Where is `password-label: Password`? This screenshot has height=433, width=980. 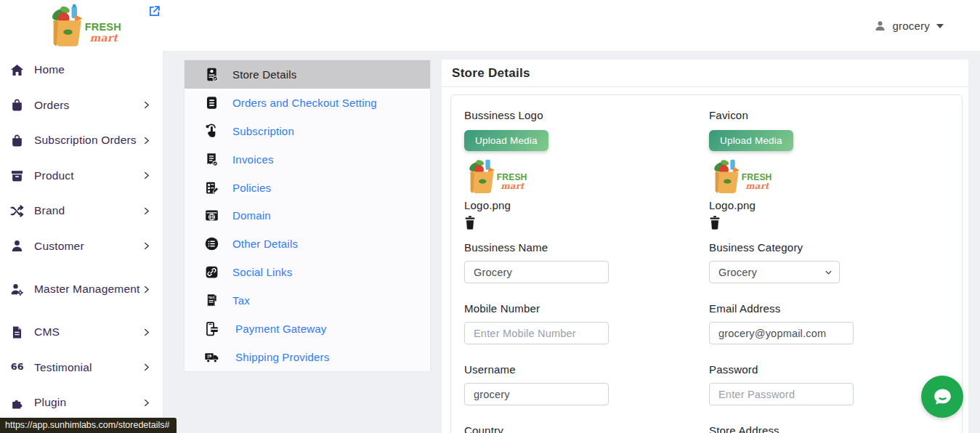 password-label: Password is located at coordinates (835, 369).